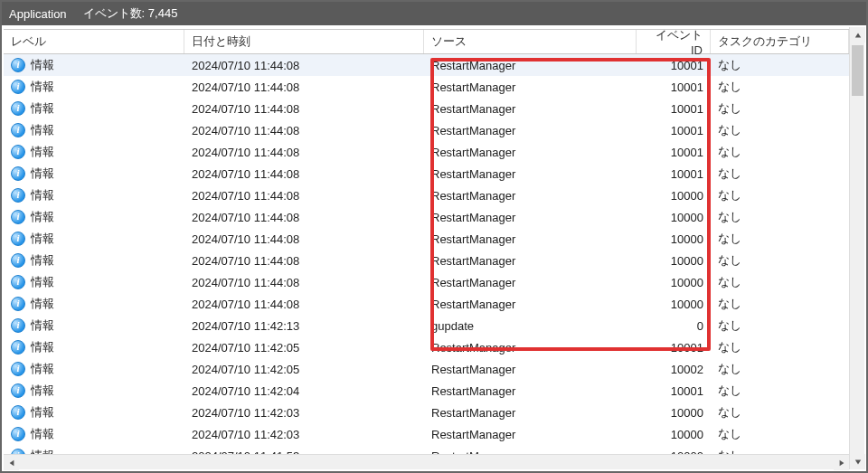 The height and width of the screenshot is (473, 868). What do you see at coordinates (427, 42) in the screenshot?
I see `column-headers: レベル 日付と時刻 ソース イベント ID タスクのカテゴリ` at bounding box center [427, 42].